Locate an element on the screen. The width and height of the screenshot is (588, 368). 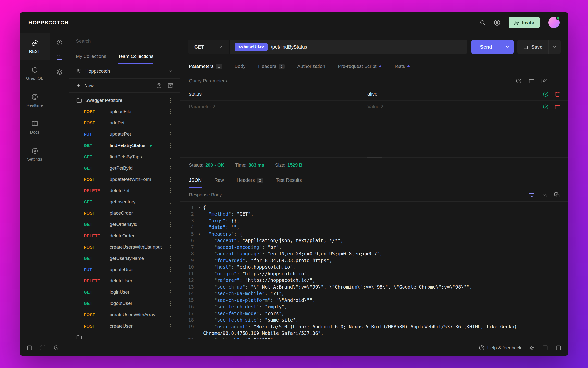
toggle-sidebar-icon is located at coordinates (30, 348).